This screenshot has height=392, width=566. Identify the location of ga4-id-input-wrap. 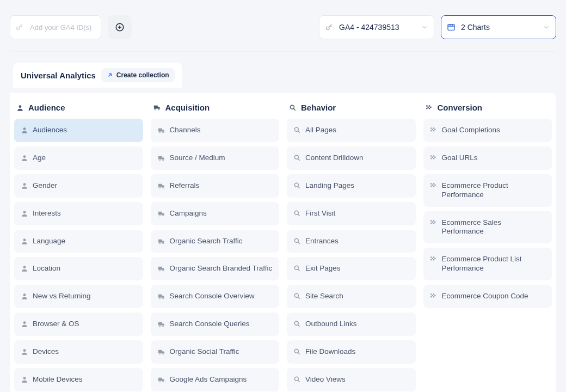
(56, 27).